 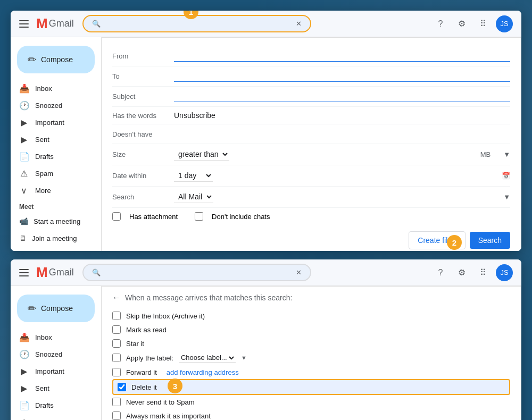 What do you see at coordinates (506, 175) in the screenshot?
I see `calendar-icon: 📅` at bounding box center [506, 175].